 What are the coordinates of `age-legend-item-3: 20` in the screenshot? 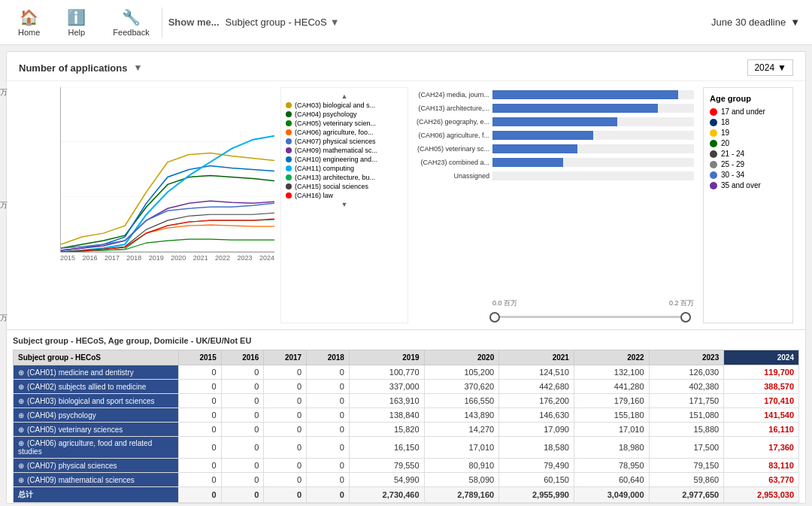 It's located at (748, 143).